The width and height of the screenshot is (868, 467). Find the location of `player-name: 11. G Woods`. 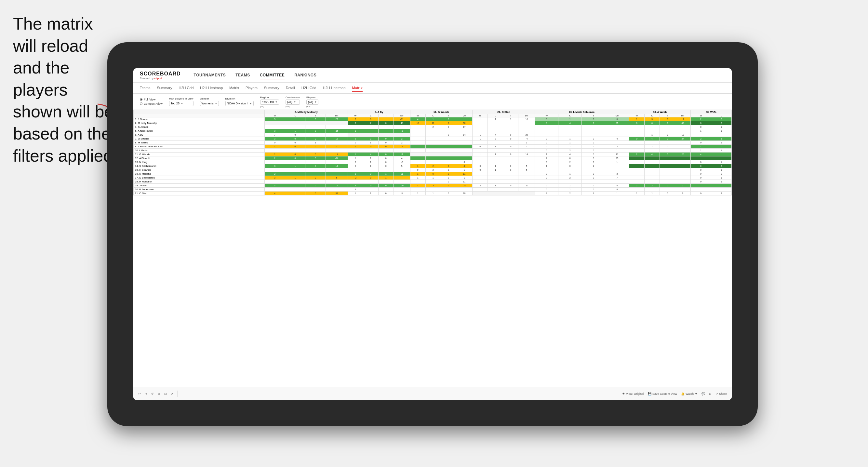

player-name: 11. G Woods is located at coordinates (199, 154).